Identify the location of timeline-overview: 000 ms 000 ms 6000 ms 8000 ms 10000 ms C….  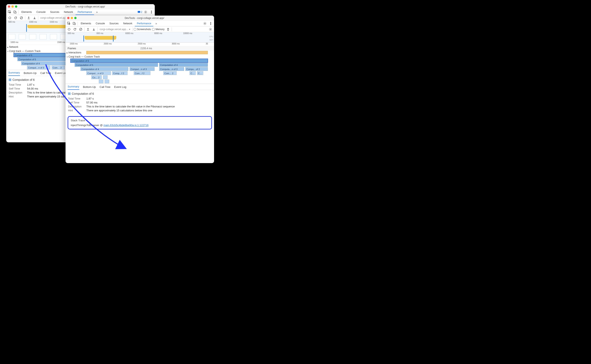
(140, 38).